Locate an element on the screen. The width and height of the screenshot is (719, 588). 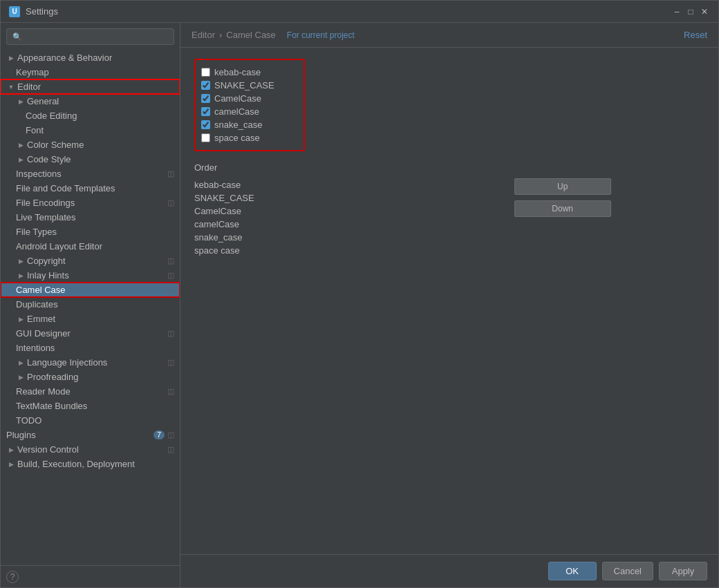
checkbox-kebab-case is located at coordinates (206, 72).